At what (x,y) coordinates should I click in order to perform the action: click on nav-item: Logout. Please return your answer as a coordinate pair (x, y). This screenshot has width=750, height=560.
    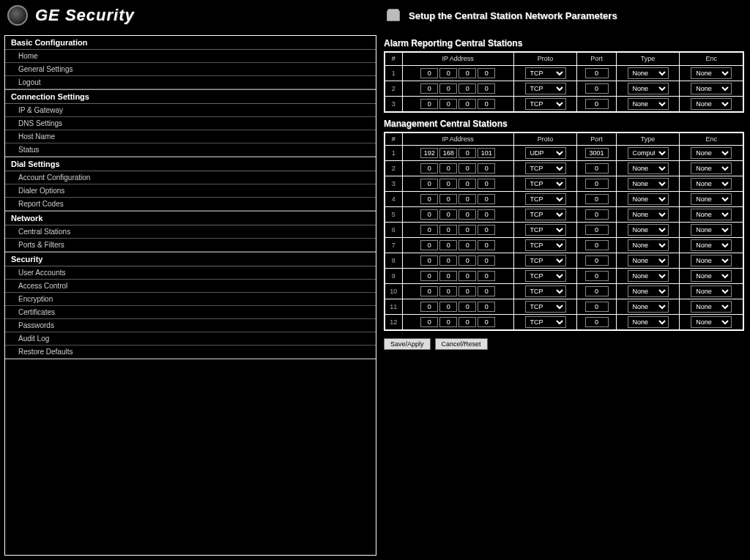
    Looking at the image, I should click on (190, 83).